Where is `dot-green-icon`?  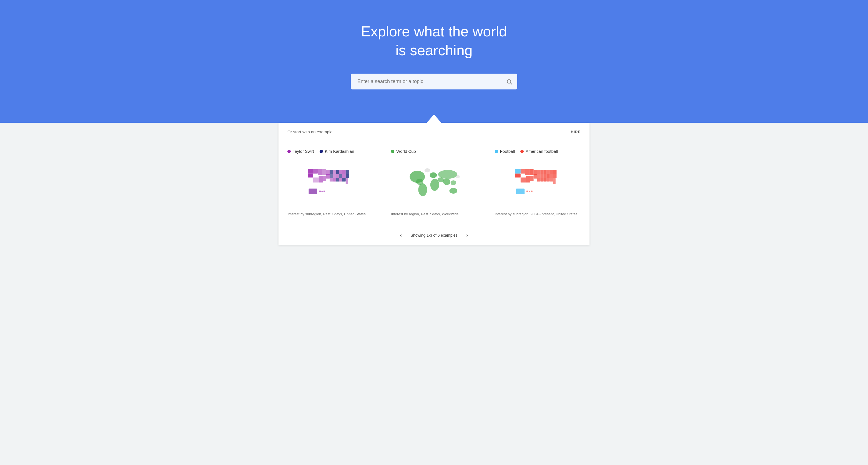 dot-green-icon is located at coordinates (393, 151).